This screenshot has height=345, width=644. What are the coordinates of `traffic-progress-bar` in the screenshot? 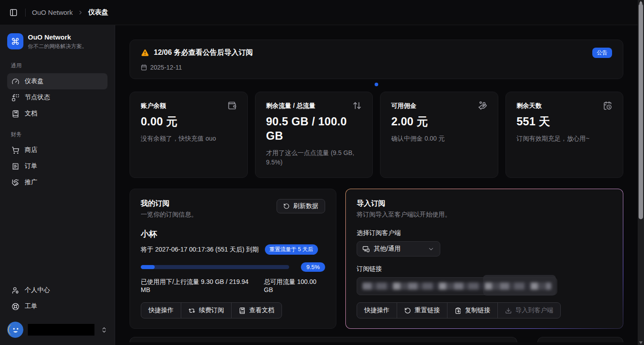 It's located at (215, 267).